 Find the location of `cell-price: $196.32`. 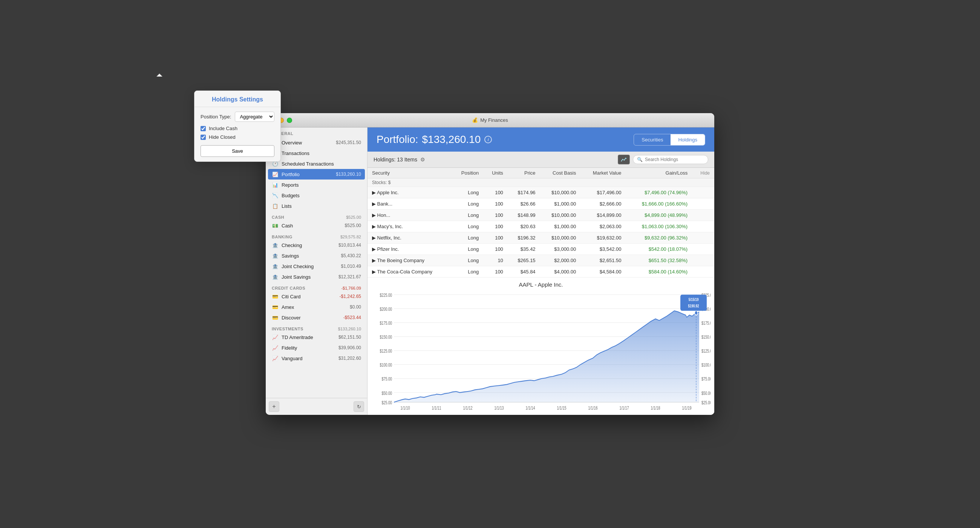

cell-price: $196.32 is located at coordinates (524, 238).